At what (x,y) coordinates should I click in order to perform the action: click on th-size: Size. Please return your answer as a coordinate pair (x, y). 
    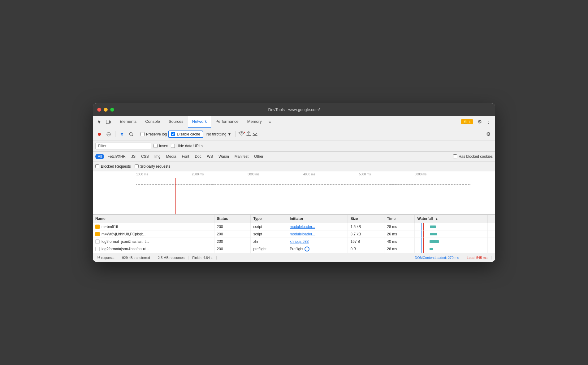
    Looking at the image, I should click on (366, 219).